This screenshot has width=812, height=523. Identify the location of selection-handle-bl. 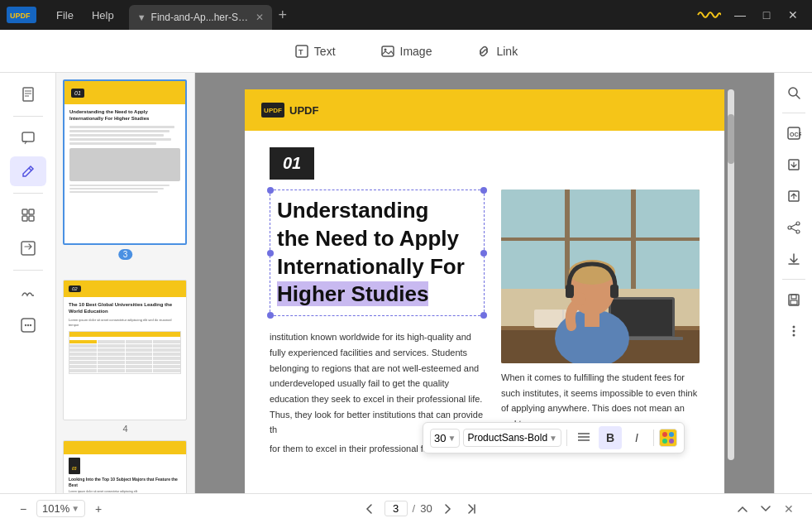
(270, 315).